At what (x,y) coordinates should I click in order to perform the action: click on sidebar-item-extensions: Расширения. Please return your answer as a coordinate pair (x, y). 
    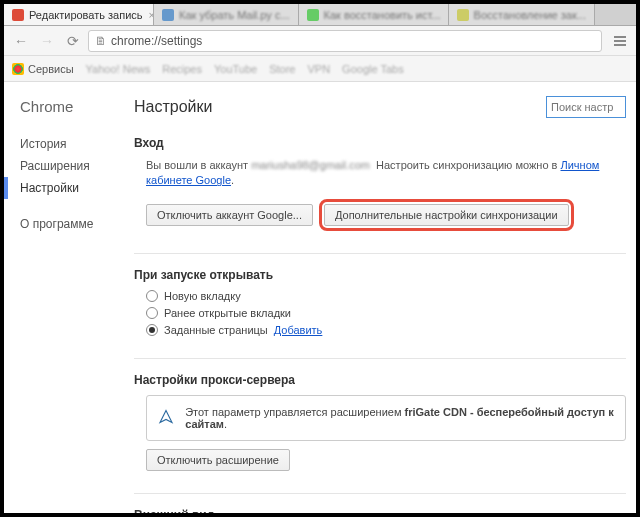
    Looking at the image, I should click on (72, 166).